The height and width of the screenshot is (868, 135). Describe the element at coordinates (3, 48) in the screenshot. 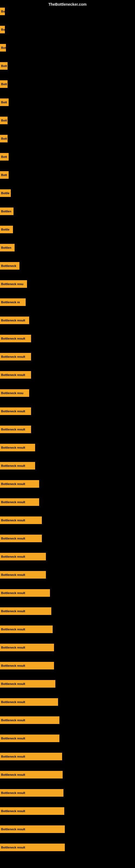

I see `bar-label: Bot` at that location.